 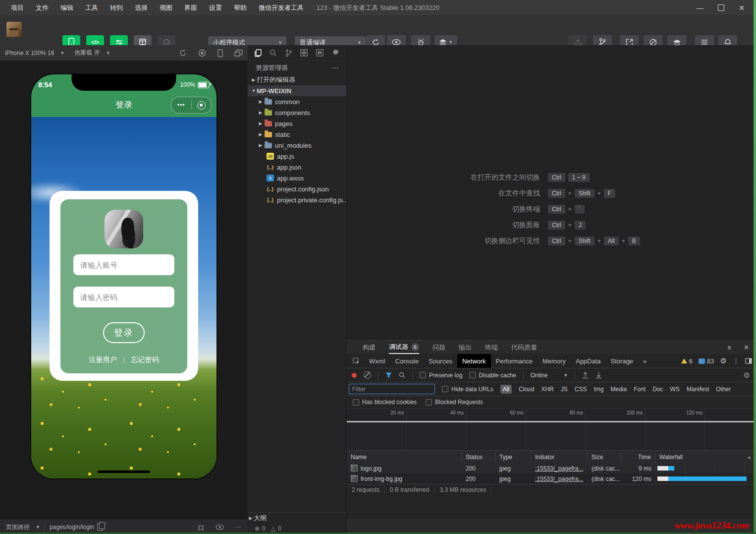 What do you see at coordinates (618, 389) in the screenshot?
I see `type-filter-media: Media` at bounding box center [618, 389].